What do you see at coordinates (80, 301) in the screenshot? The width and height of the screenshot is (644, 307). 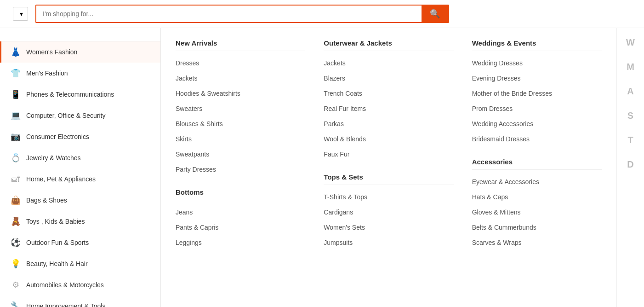 I see `sidebar-item-home-improvement-tools: 🔧 Home Improvement & Tools` at bounding box center [80, 301].